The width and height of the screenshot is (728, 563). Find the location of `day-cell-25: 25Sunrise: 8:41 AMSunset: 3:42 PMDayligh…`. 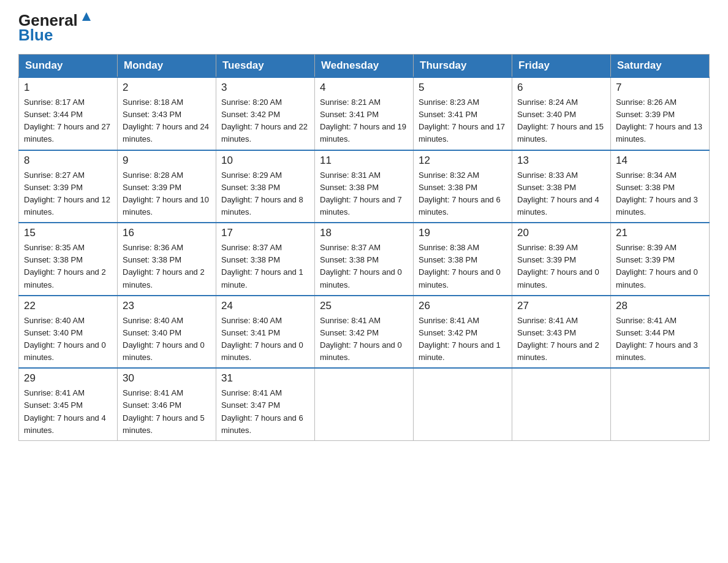

day-cell-25: 25Sunrise: 8:41 AMSunset: 3:42 PMDayligh… is located at coordinates (364, 332).